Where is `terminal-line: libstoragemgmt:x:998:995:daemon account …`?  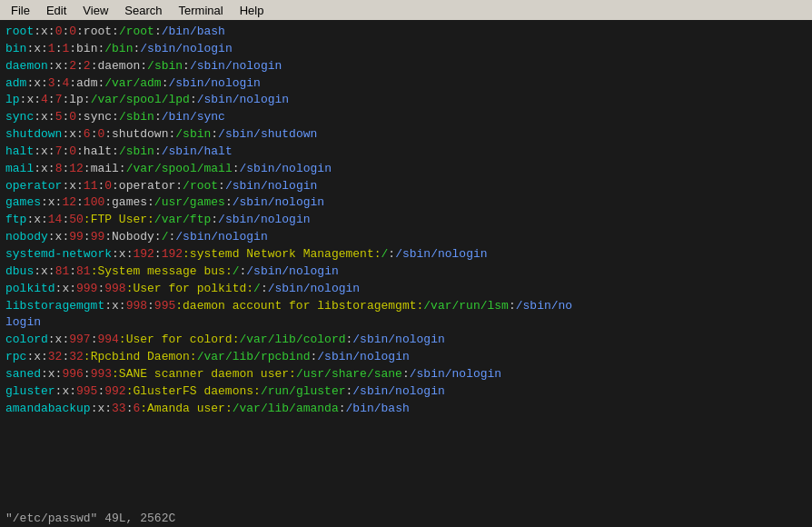
terminal-line: libstoragemgmt:x:998:995:daemon account … is located at coordinates (406, 307).